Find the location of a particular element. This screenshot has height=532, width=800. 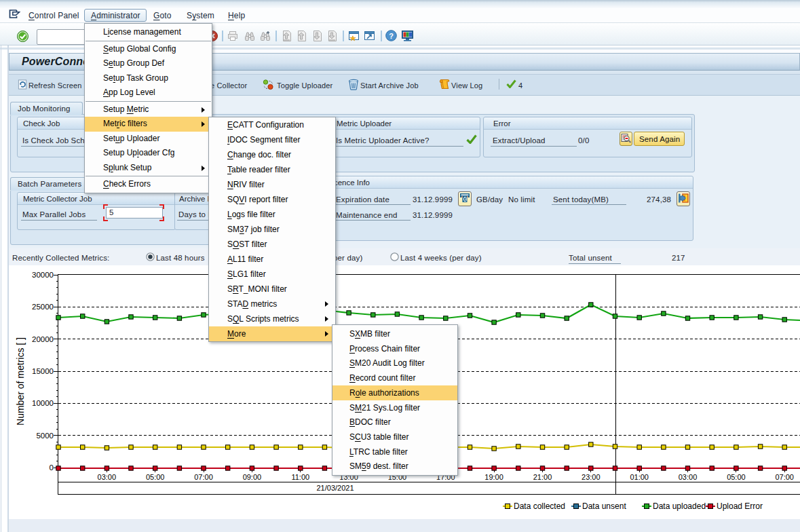

svg-text: 11:00 is located at coordinates (300, 477).